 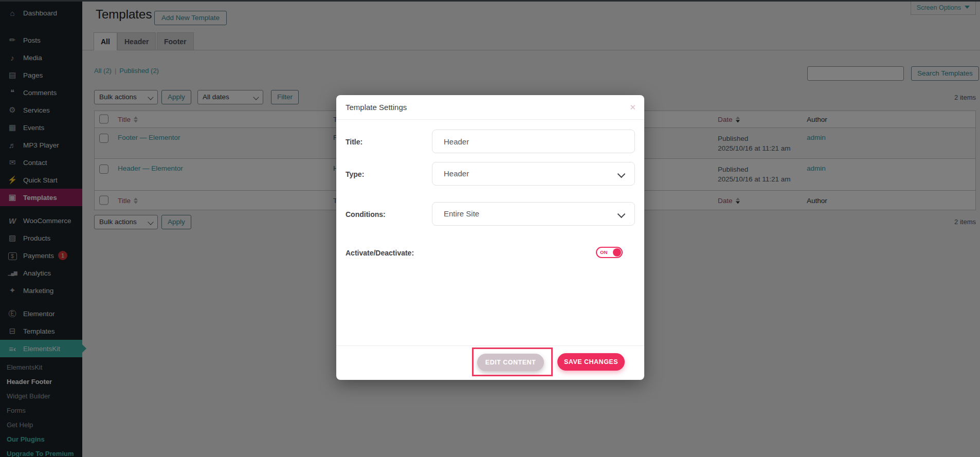 What do you see at coordinates (534, 174) in the screenshot?
I see `template-type-select: Header` at bounding box center [534, 174].